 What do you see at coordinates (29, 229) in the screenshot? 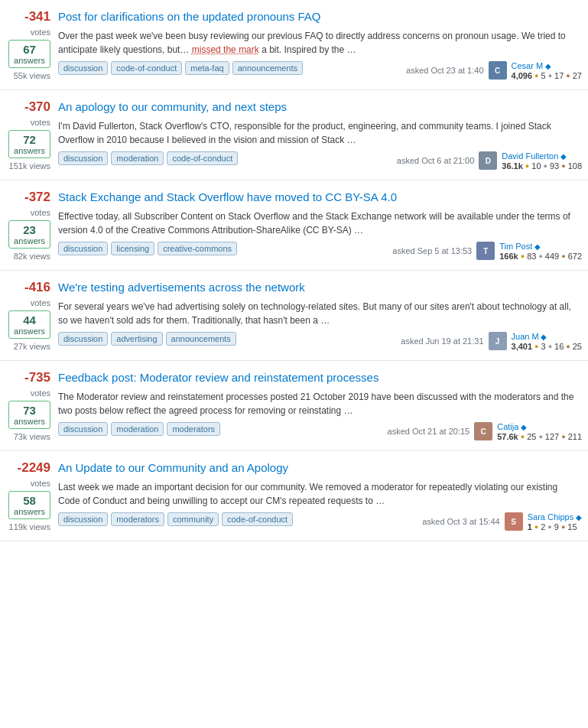
I see `answers-count: 23` at bounding box center [29, 229].